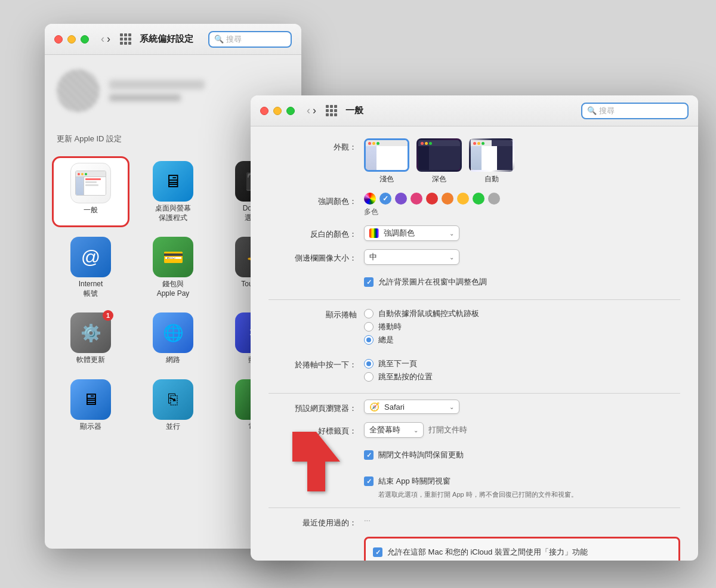 The image size is (716, 588). Describe the element at coordinates (416, 199) in the screenshot. I see `accent-rose` at that location.